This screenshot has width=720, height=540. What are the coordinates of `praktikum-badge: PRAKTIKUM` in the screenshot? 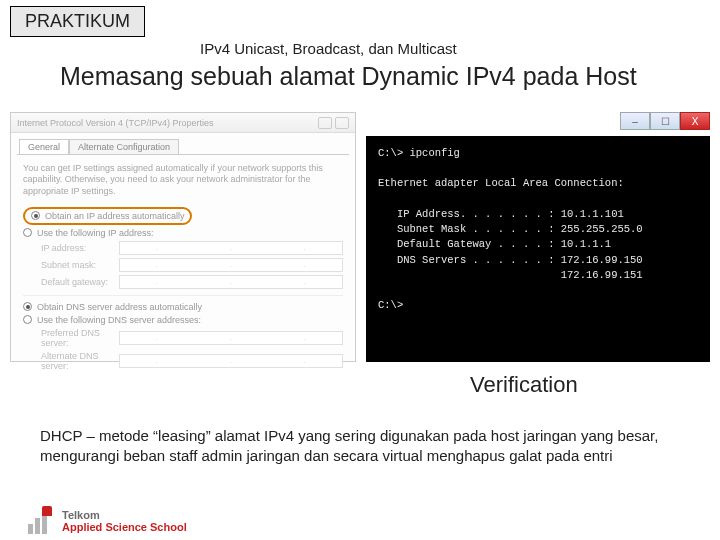 It's located at (78, 22).